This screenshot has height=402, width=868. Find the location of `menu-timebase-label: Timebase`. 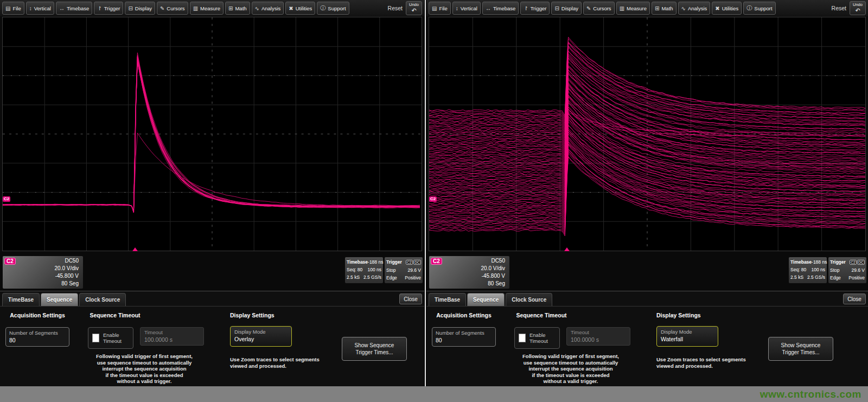

menu-timebase-label: Timebase is located at coordinates (505, 9).